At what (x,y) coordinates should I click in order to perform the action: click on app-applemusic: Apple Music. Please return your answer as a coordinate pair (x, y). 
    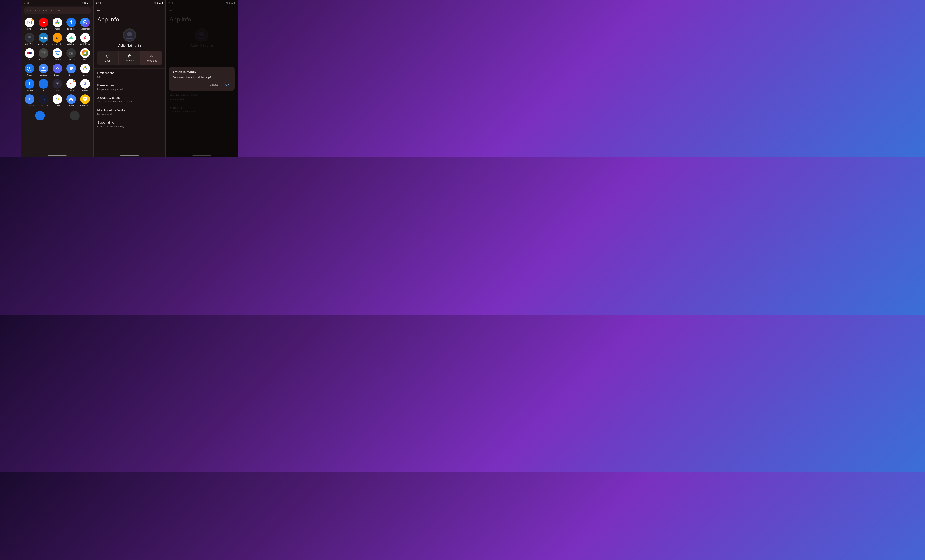
    Looking at the image, I should click on (85, 39).